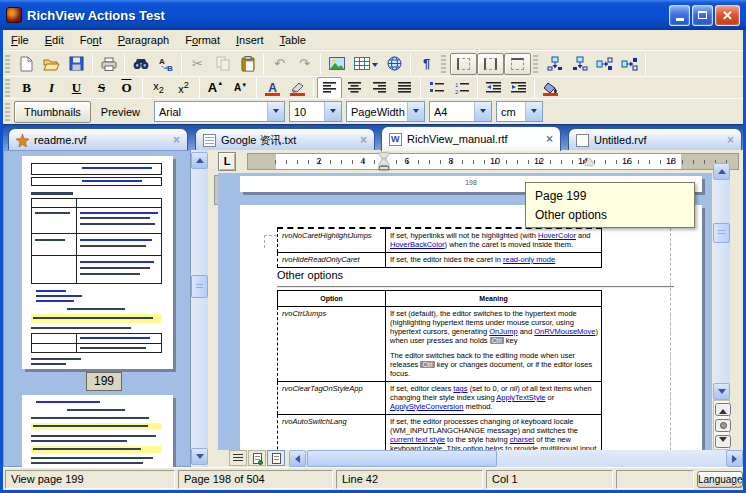 This screenshot has height=493, width=746. Describe the element at coordinates (52, 64) in the screenshot. I see `open-button` at that location.